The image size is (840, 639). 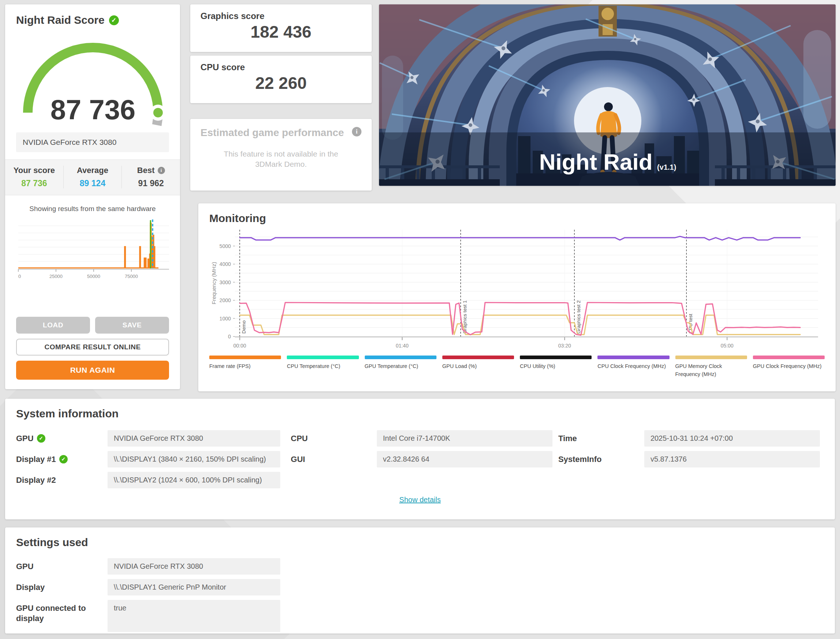 I want to click on settings-gpu-connected-label: GPU connected to display, so click(x=62, y=612).